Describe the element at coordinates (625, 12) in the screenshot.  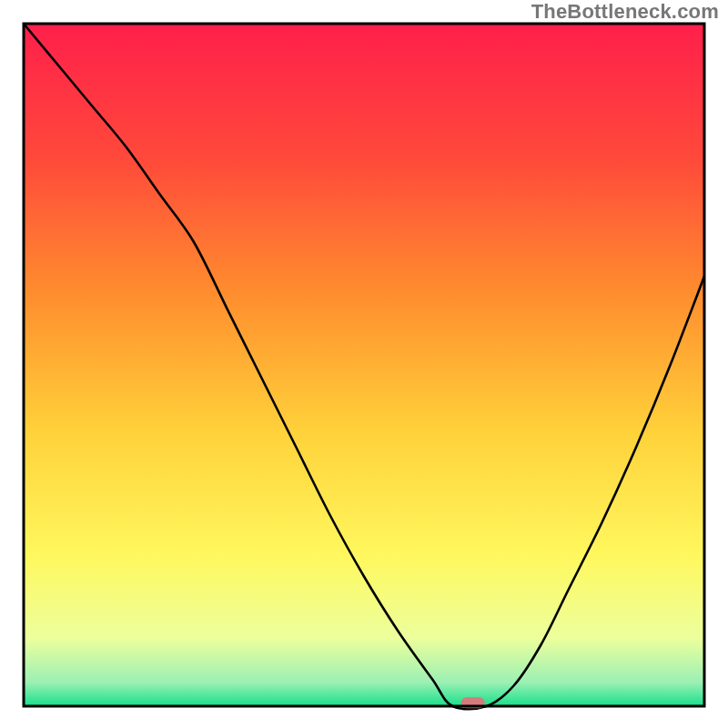
I see `watermark-text: TheBottleneck.com` at that location.